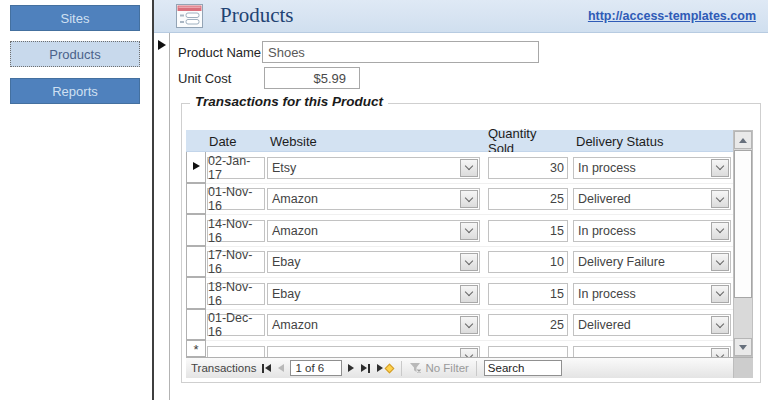 The image size is (768, 400). What do you see at coordinates (257, 16) in the screenshot?
I see `page-title: Products` at bounding box center [257, 16].